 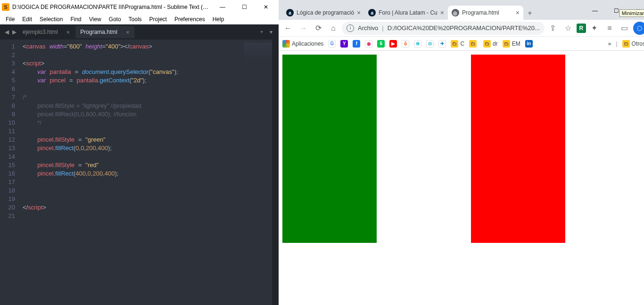 What do you see at coordinates (258, 56) in the screenshot?
I see `minimap` at bounding box center [258, 56].